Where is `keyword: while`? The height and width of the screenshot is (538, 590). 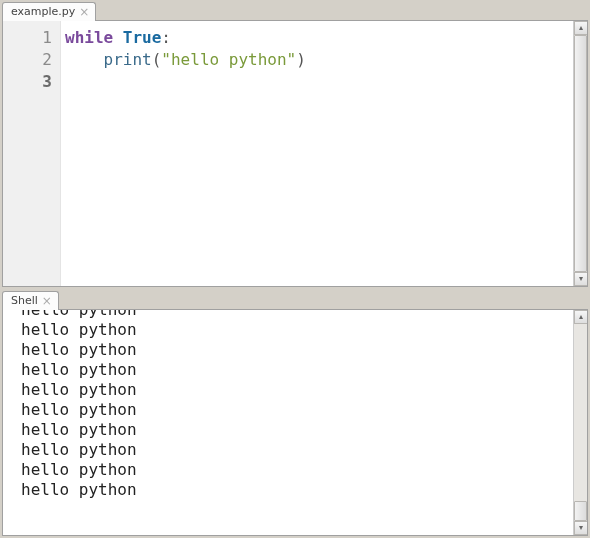
keyword: while is located at coordinates (89, 38).